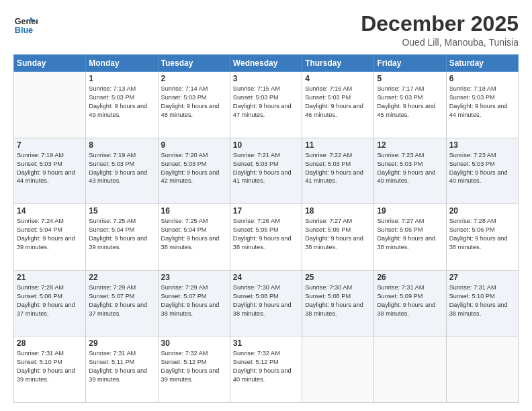 This screenshot has height=411, width=532. I want to click on cell-info: Sunrise: 7:24 AMSunset: 5:04 PMDaylight:…, so click(50, 234).